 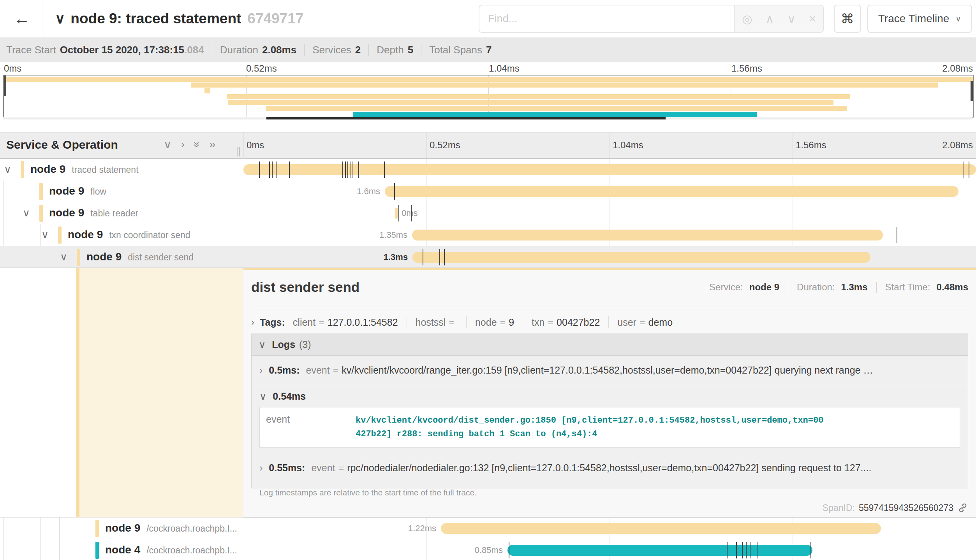 I want to click on view-selector-label: Trace Timeline, so click(x=914, y=19).